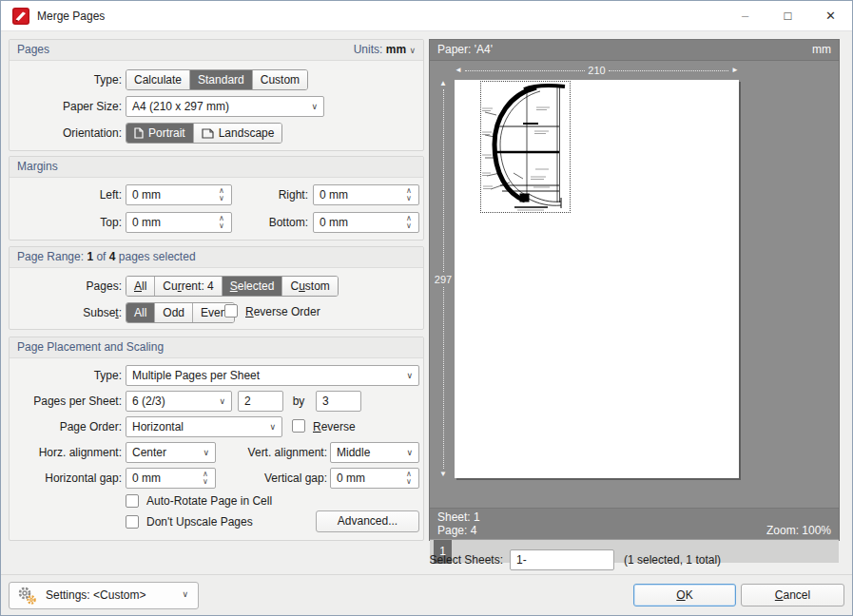 This screenshot has height=616, width=853. I want to click on subset-all-button: All, so click(141, 313).